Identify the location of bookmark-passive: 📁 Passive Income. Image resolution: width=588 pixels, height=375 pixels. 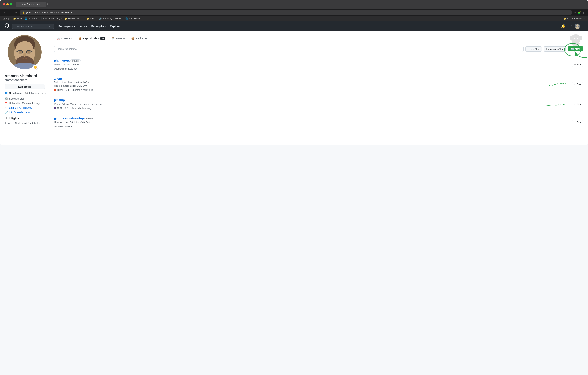
(74, 19).